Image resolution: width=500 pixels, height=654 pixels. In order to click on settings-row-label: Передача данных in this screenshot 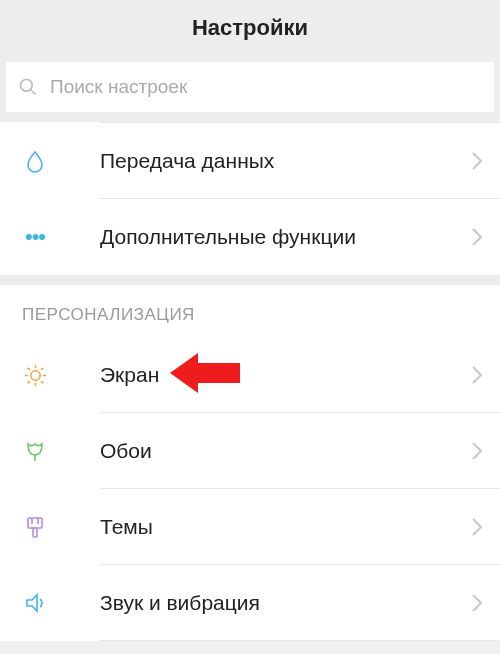, I will do `click(286, 161)`.